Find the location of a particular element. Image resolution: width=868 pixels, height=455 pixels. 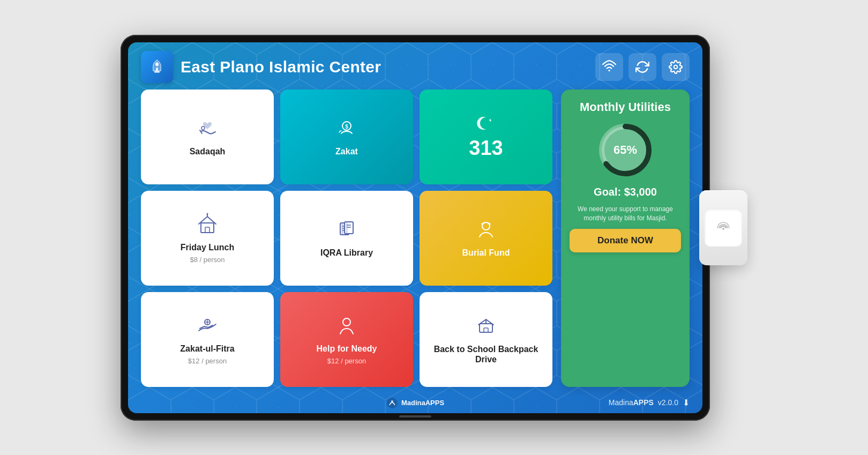

zakat-ul-fitra-title: Zakat-ul-Fitra is located at coordinates (207, 348).